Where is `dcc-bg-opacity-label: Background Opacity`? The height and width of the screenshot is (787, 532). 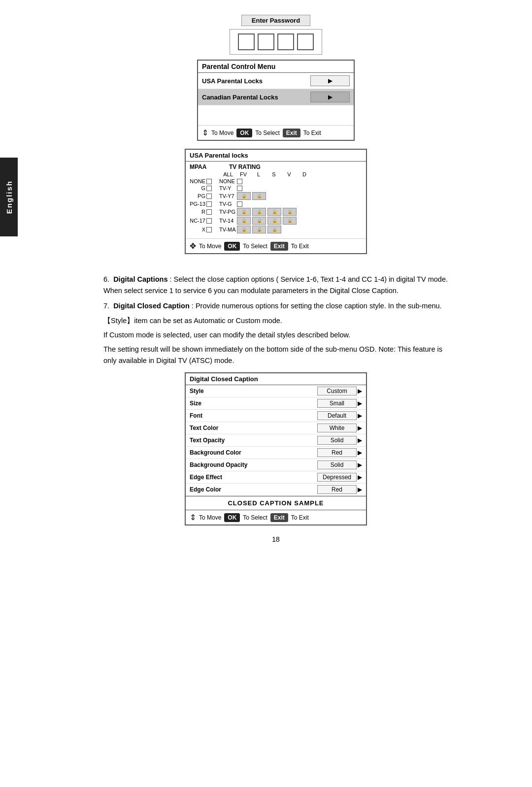 dcc-bg-opacity-label: Background Opacity is located at coordinates (224, 465).